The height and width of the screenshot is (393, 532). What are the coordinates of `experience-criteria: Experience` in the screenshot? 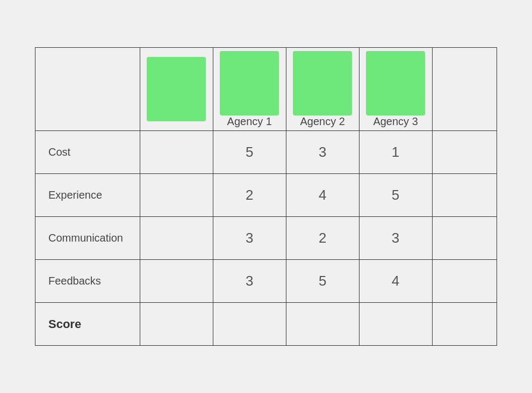 It's located at (88, 195).